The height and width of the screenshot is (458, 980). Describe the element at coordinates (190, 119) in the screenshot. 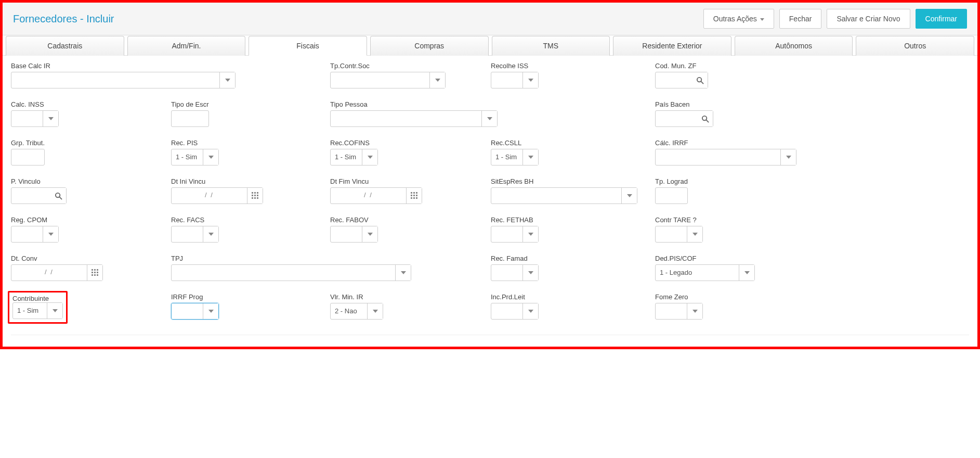

I see `input-tipo-escr` at that location.